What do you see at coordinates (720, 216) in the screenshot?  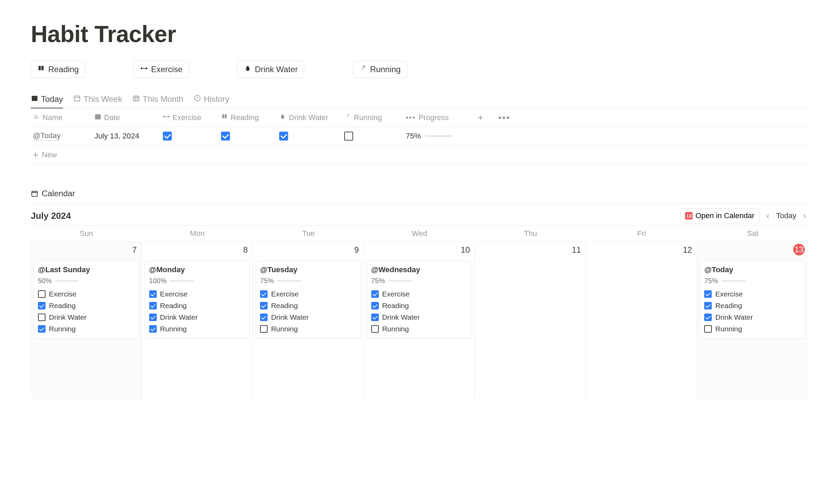 I see `open-in-calendar-button: 13 Open in Calendar` at bounding box center [720, 216].